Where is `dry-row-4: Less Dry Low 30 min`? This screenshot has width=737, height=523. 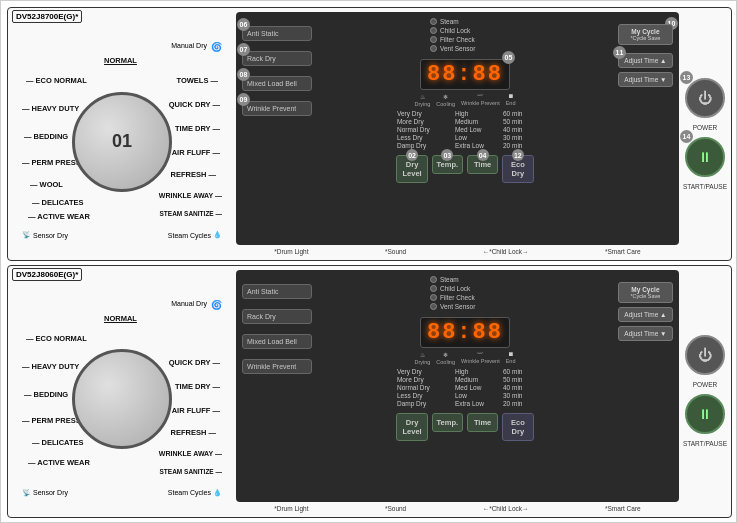 dry-row-4: Less Dry Low 30 min is located at coordinates (465, 138).